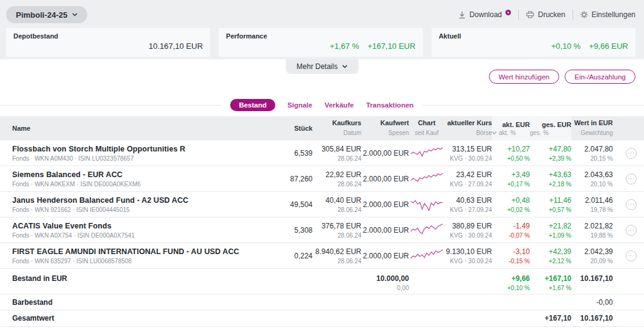 The height and width of the screenshot is (328, 644). I want to click on table-row: ACATIS Value Event Fonds Fonds · WKN A0X…, so click(322, 230).